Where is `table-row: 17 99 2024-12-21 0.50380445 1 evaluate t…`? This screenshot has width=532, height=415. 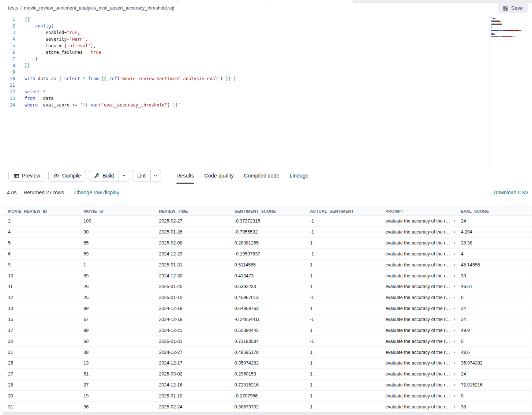 table-row: 17 99 2024-12-21 0.50380445 1 evaluate t… is located at coordinates (267, 330).